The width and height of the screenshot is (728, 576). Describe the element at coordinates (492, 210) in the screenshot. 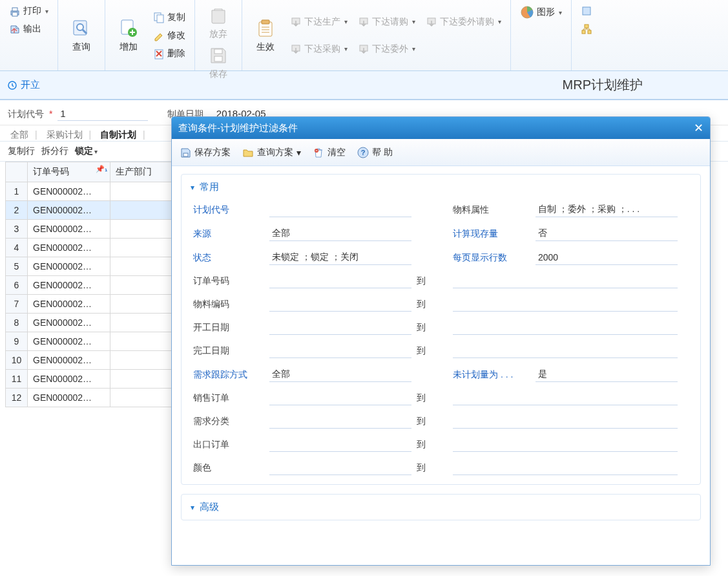

I see `fld-material-attr-label: 物料属性` at that location.